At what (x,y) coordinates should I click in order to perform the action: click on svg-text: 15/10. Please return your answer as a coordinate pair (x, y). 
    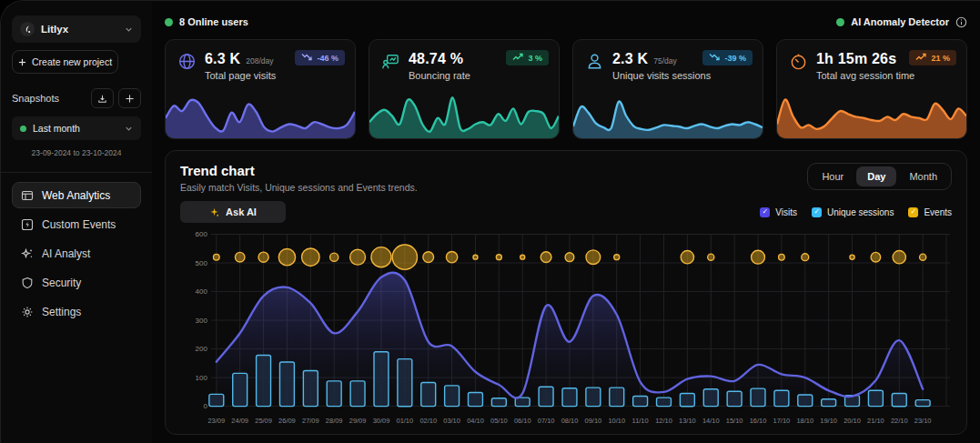
    Looking at the image, I should click on (735, 420).